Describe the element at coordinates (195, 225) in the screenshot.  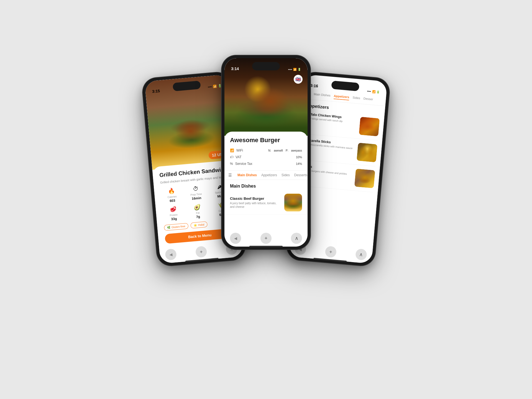
I see `halal-icon: ⭐` at that location.